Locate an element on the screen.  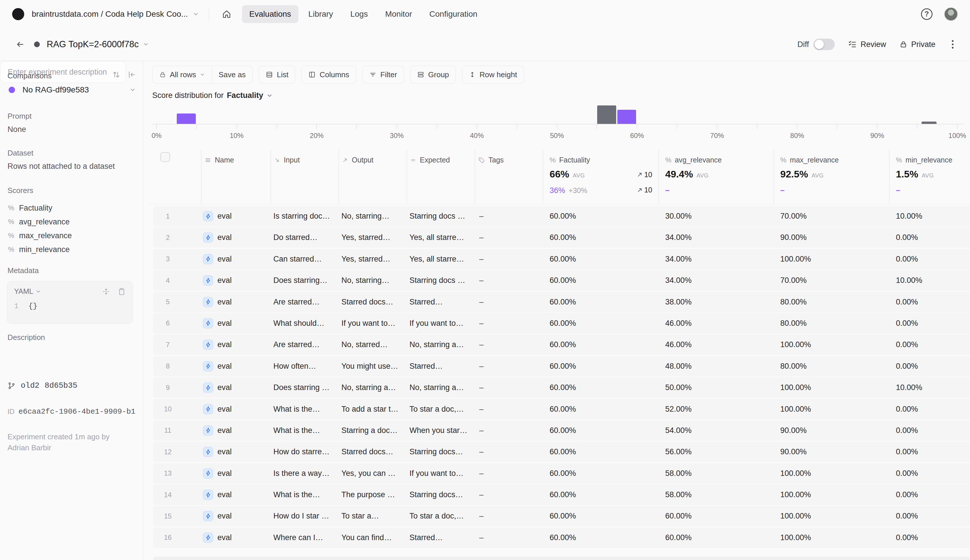
save-as-button: Save as is located at coordinates (232, 75).